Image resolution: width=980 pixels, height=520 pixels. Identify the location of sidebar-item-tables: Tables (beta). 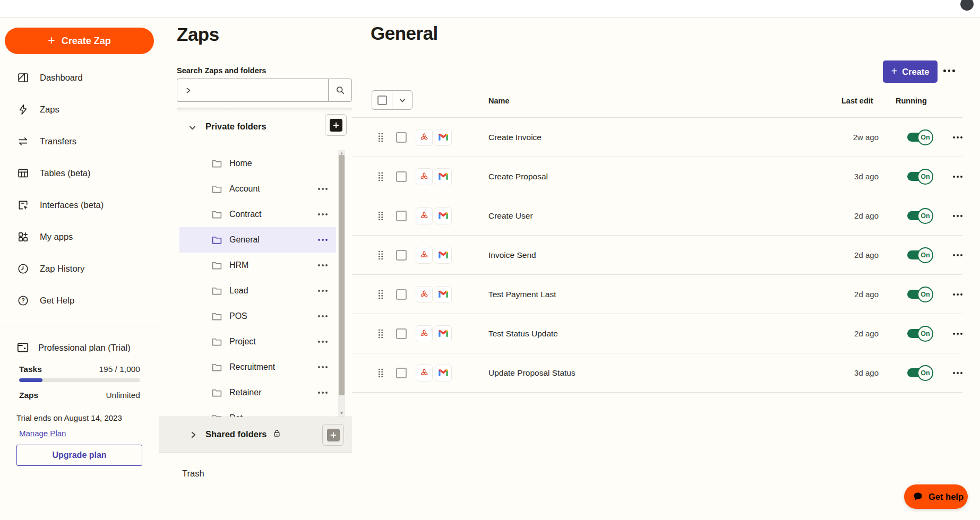
(80, 173).